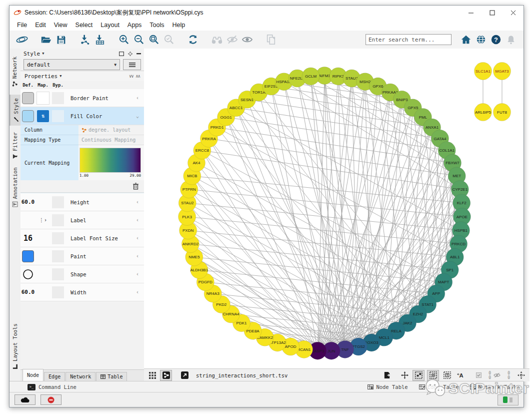  What do you see at coordinates (217, 40) in the screenshot?
I see `first-neighbors-button` at bounding box center [217, 40].